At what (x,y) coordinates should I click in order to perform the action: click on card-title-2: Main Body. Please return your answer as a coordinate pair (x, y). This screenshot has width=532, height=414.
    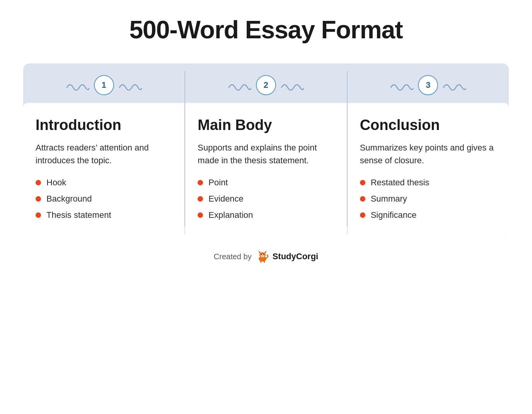
    Looking at the image, I should click on (266, 125).